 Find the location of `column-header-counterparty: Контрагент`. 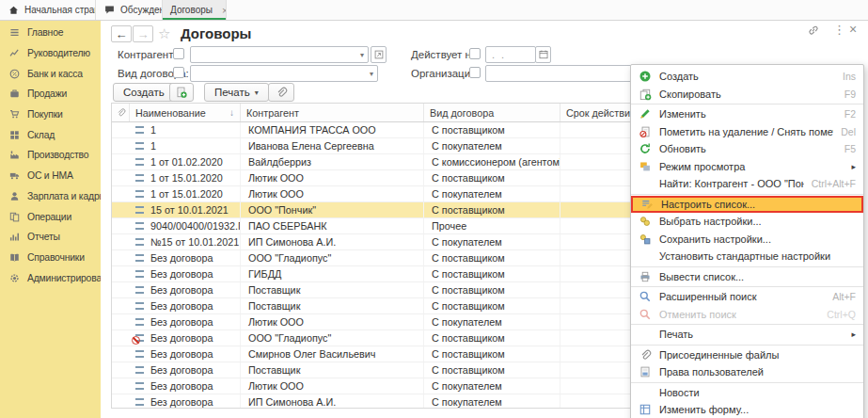

column-header-counterparty: Контрагент is located at coordinates (333, 113).